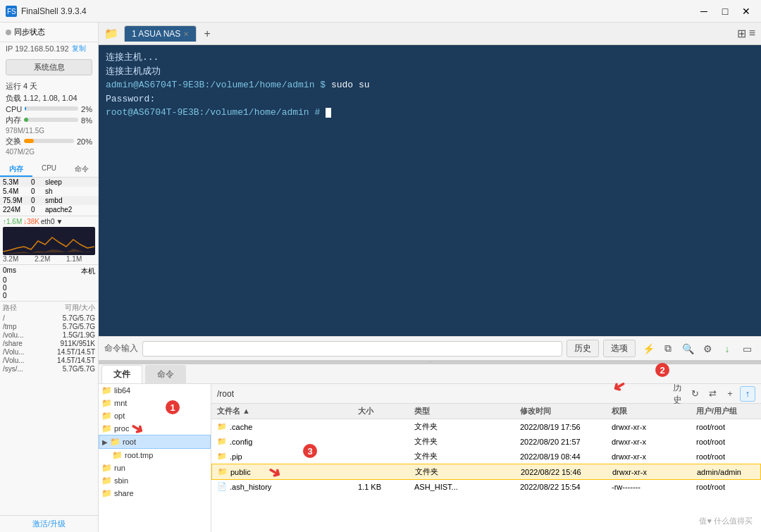  Describe the element at coordinates (486, 457) in the screenshot. I see `file-row-pip: 📁 .pip 文件夹 2022/08/19 08:44 drwxr-xr-x r…` at that location.